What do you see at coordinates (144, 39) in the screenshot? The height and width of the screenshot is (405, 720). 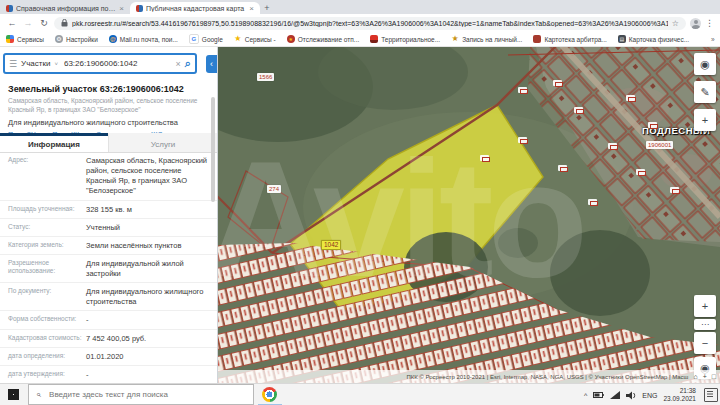 I see `bookmark-item: @Mail.ru почта, пои...` at bounding box center [144, 39].